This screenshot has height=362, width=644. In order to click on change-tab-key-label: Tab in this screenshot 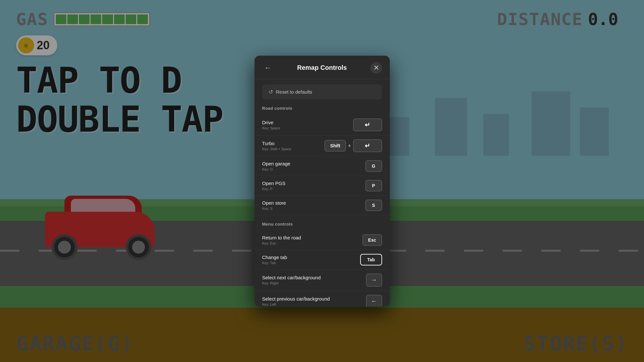, I will do `click(371, 260)`.